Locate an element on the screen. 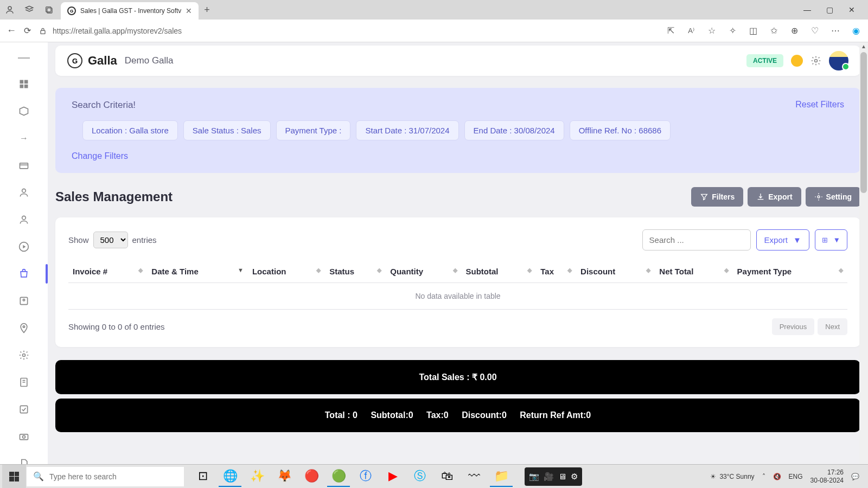 This screenshot has height=488, width=868. table-view-dropdown: ⊞▼ is located at coordinates (831, 240).